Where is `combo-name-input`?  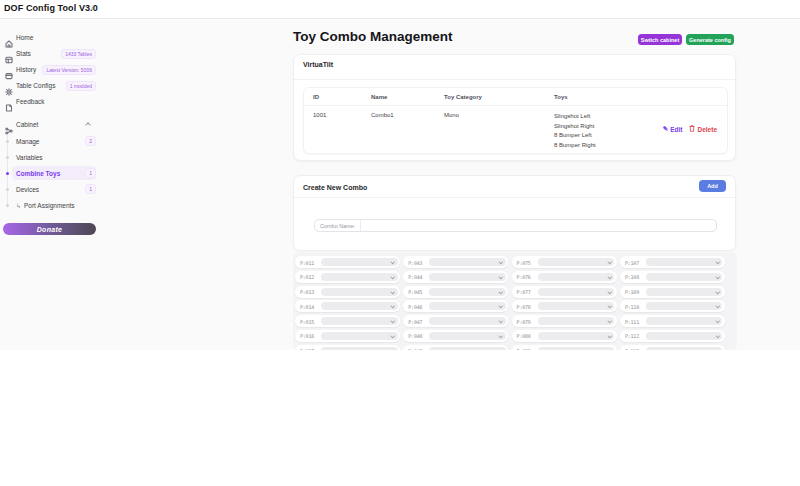
combo-name-input is located at coordinates (538, 226).